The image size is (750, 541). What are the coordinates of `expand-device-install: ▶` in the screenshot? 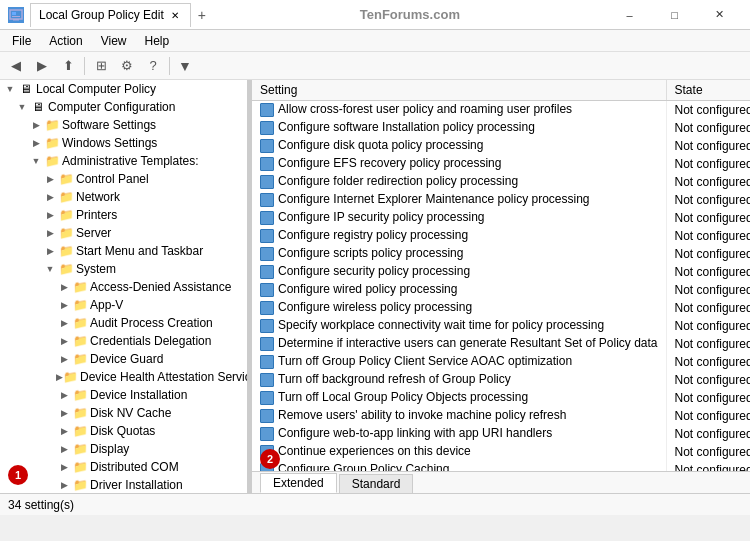 It's located at (64, 395).